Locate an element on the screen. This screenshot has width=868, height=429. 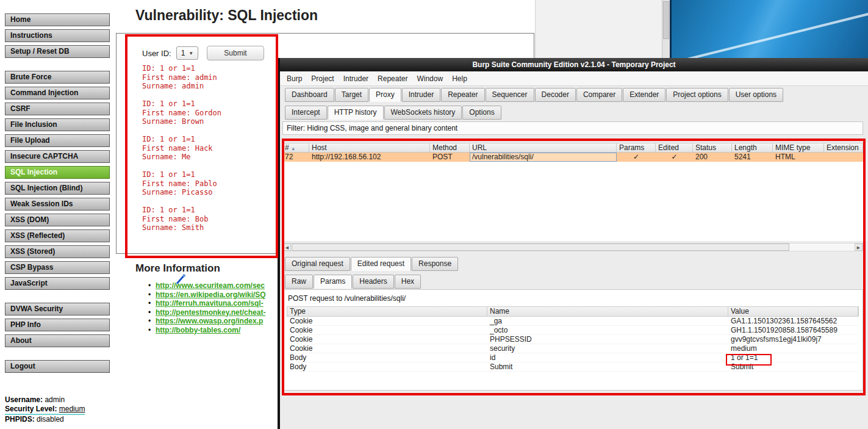
tab-headers: Headers is located at coordinates (373, 282).